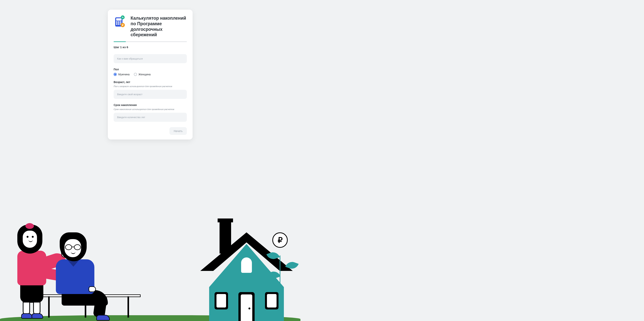 This screenshot has width=644, height=321. Describe the element at coordinates (144, 74) in the screenshot. I see `gender-option-label: Женщина` at that location.